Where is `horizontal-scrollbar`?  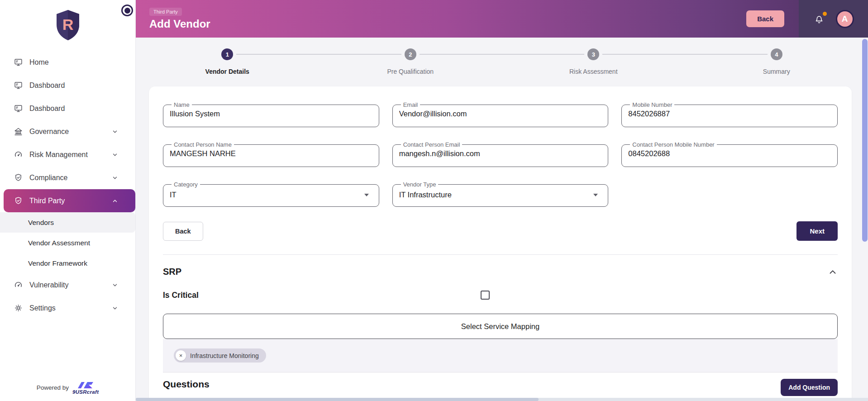
horizontal-scrollbar is located at coordinates (502, 399).